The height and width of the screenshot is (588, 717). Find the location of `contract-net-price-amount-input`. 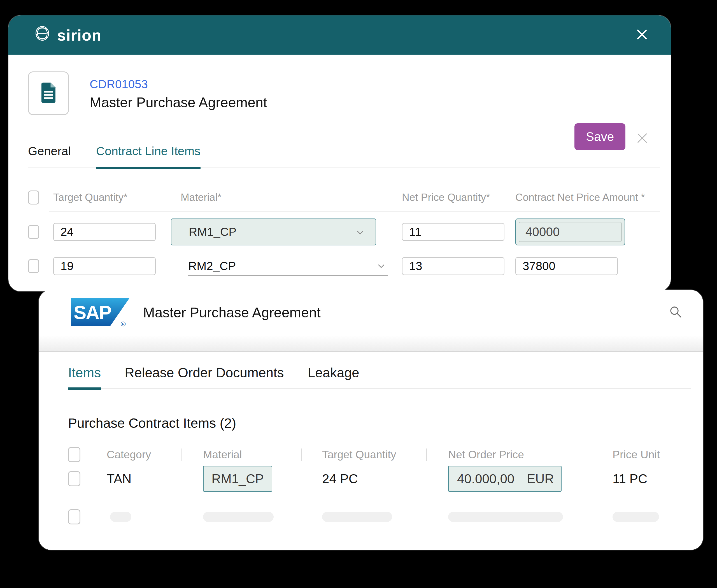

contract-net-price-amount-input is located at coordinates (567, 266).